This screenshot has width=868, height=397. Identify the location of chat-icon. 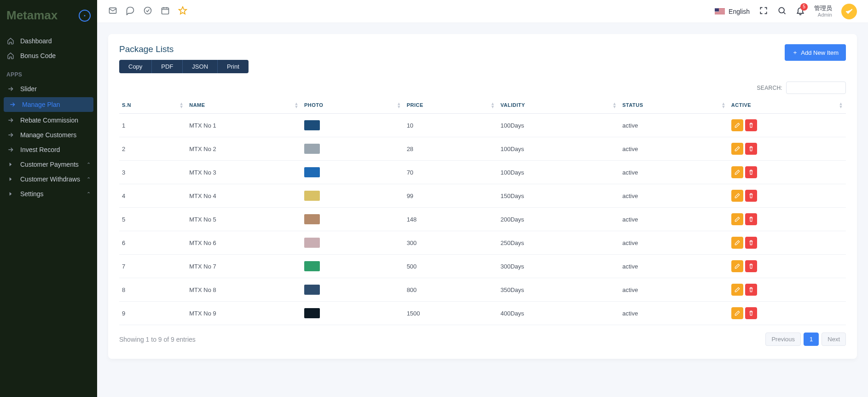
(130, 12).